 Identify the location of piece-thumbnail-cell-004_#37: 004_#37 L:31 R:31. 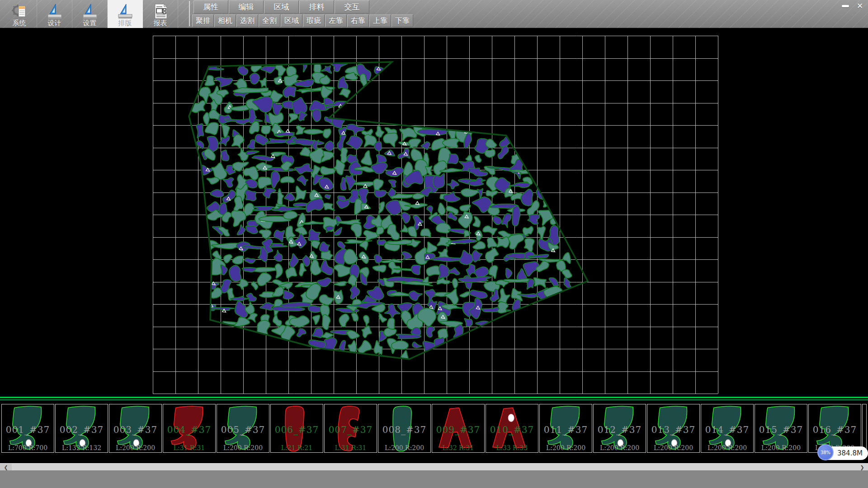
(189, 428).